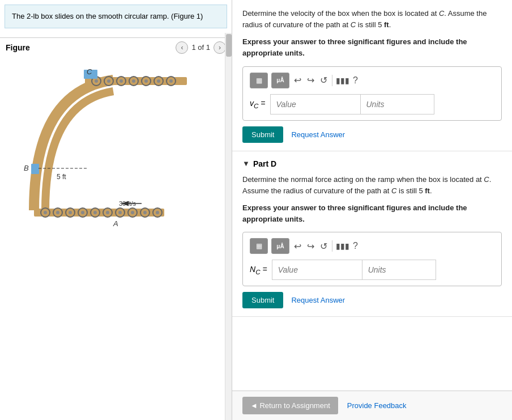 The image size is (512, 420). What do you see at coordinates (398, 104) in the screenshot?
I see `part-c-units-input` at bounding box center [398, 104].